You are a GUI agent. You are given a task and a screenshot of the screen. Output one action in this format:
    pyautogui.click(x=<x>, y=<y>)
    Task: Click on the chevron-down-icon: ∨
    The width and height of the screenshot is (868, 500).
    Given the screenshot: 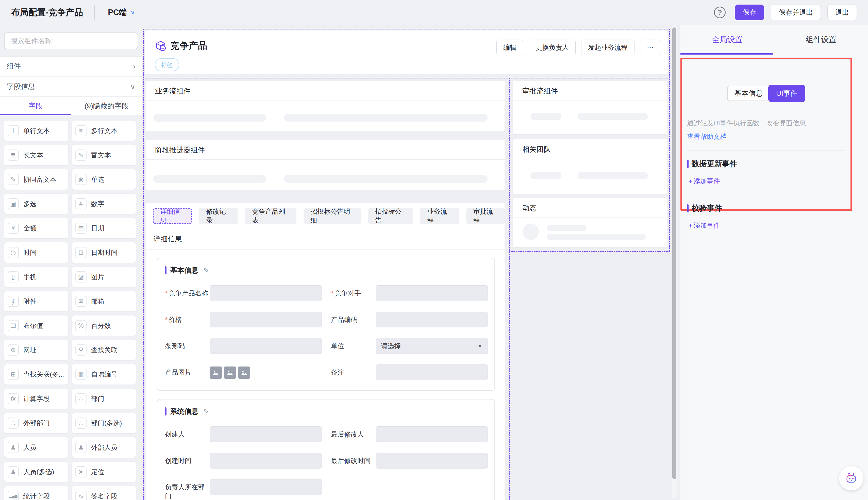 What is the action you would take?
    pyautogui.click(x=133, y=87)
    